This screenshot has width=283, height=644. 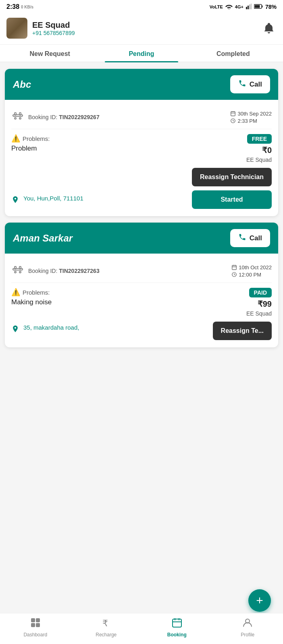 I want to click on status-bar: 2:38 0 KB/s VoLTE 4G+ 78%, so click(x=142, y=7).